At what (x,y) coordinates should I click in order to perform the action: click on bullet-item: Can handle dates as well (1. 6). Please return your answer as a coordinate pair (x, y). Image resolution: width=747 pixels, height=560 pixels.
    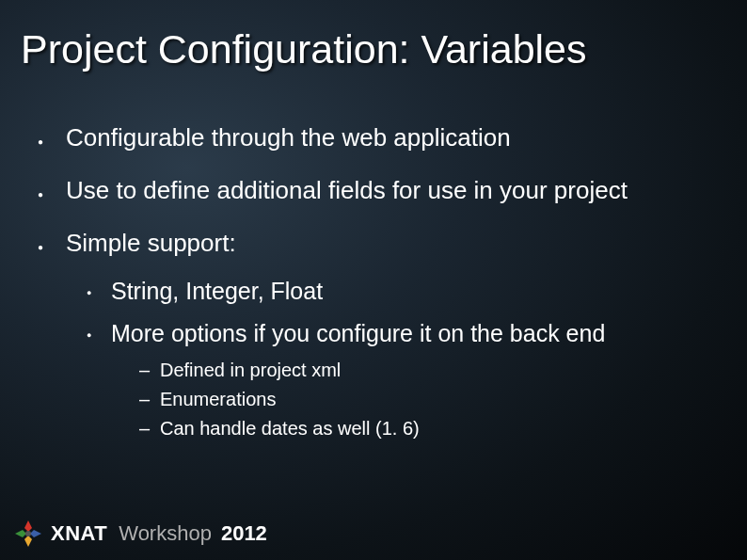
    Looking at the image, I should click on (415, 428).